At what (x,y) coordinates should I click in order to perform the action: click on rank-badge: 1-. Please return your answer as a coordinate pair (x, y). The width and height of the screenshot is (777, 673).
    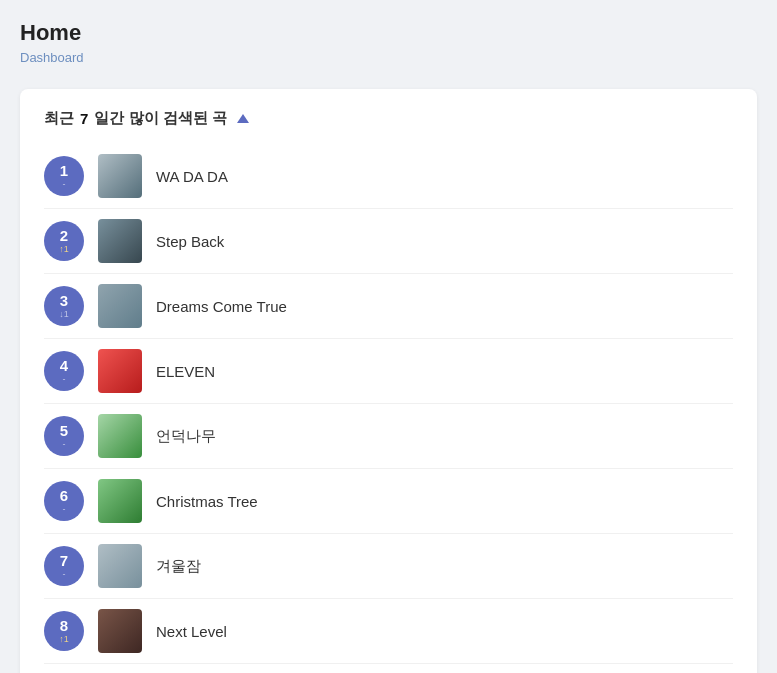
    Looking at the image, I should click on (64, 176).